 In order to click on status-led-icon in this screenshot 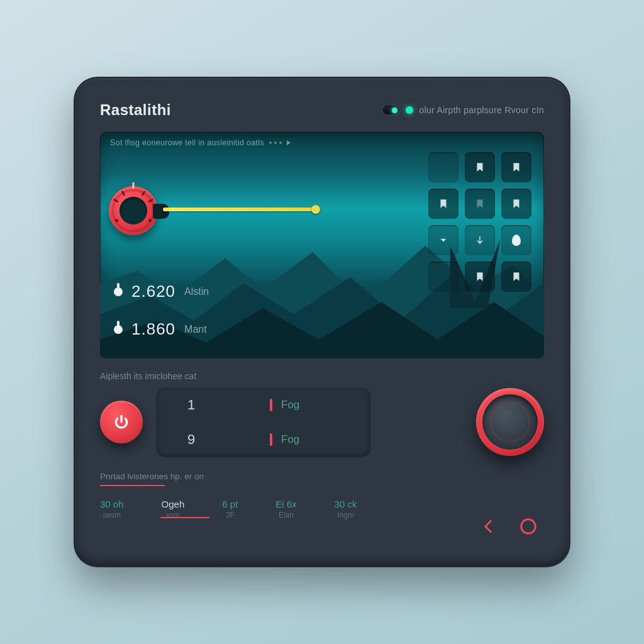, I will do `click(409, 110)`.